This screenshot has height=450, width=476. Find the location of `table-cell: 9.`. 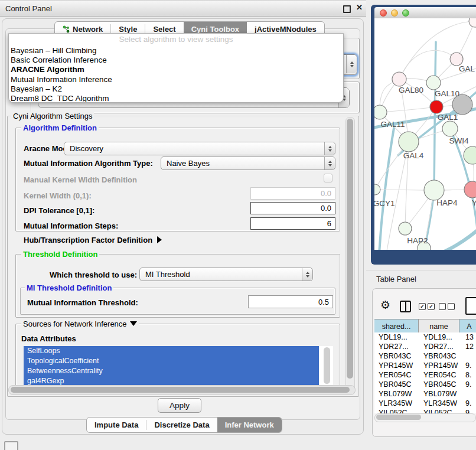

table-cell: 9. is located at coordinates (470, 403).